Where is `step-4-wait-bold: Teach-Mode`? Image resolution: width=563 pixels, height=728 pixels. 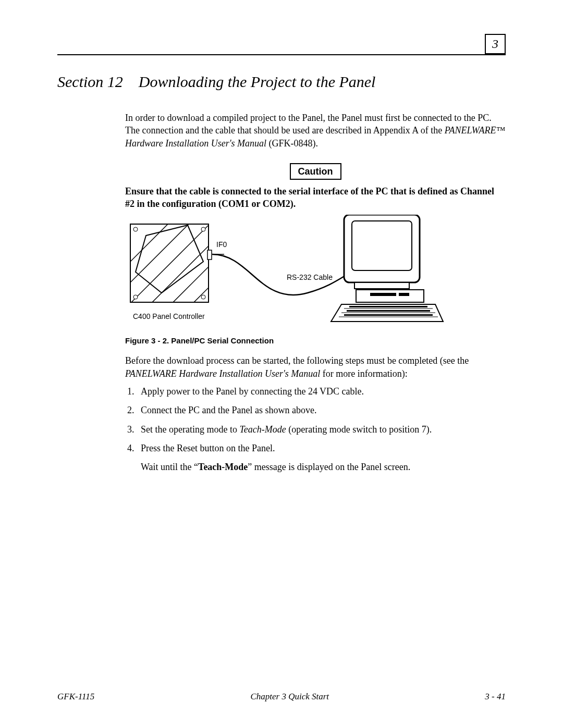
step-4-wait-bold: Teach-Mode is located at coordinates (223, 467).